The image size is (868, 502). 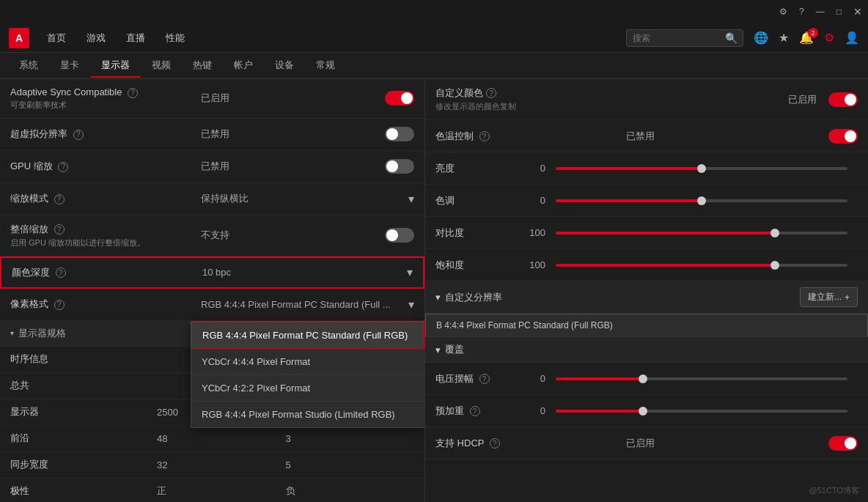 What do you see at coordinates (213, 135) in the screenshot?
I see `super-resolution-row: 超虚拟分辨率 ? 已禁用` at bounding box center [213, 135].